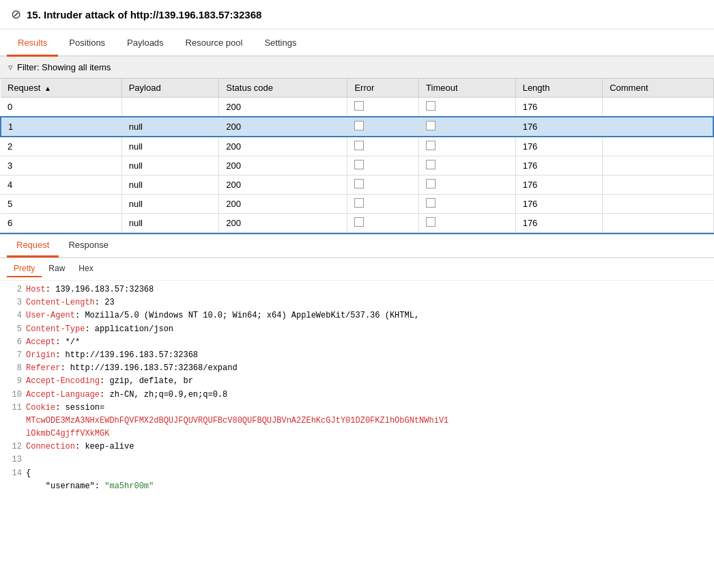  I want to click on line-number: 10, so click(14, 395).